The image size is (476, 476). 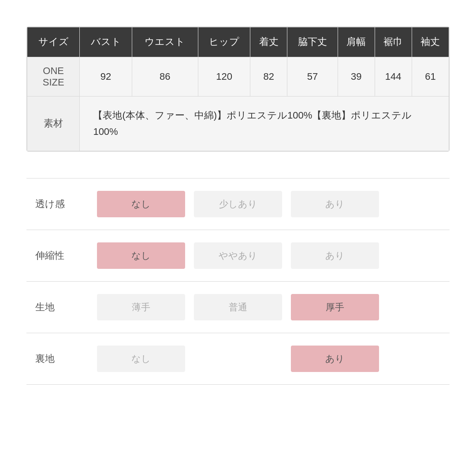 What do you see at coordinates (106, 42) in the screenshot?
I see `header-col-1: バスト` at bounding box center [106, 42].